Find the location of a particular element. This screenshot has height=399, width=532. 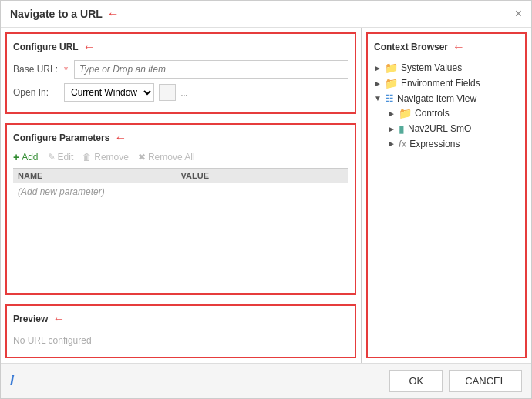

configure-url-arrow-icon: ← is located at coordinates (89, 47).